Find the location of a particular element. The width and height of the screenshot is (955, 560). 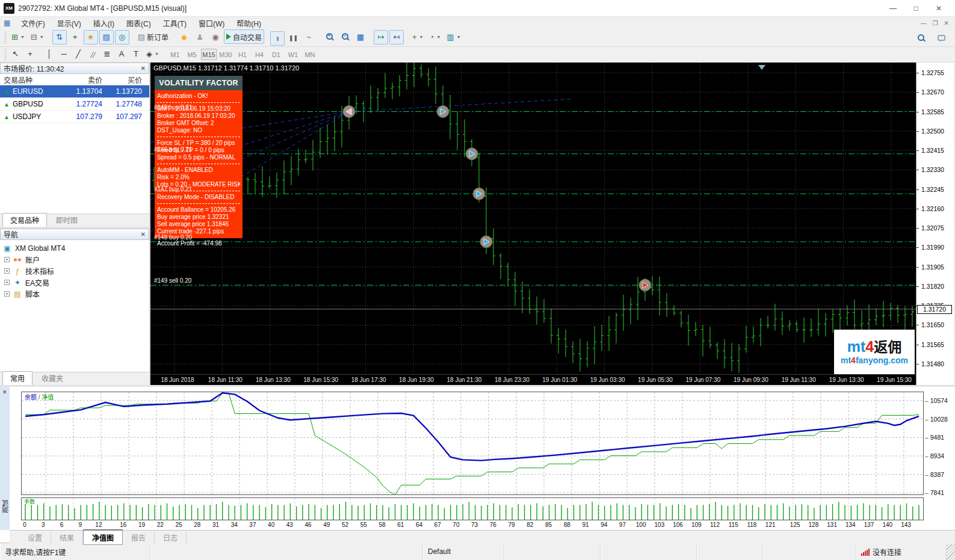

terminal-button: ▤ is located at coordinates (107, 37).